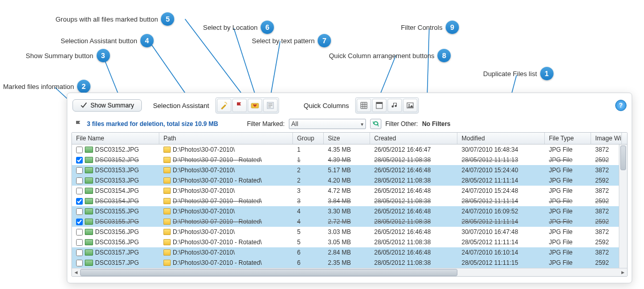  Describe the element at coordinates (349, 180) in the screenshot. I see `table-row: DSC03153.JPGD:\Photos\30-07-2010 - Rotat…` at that location.